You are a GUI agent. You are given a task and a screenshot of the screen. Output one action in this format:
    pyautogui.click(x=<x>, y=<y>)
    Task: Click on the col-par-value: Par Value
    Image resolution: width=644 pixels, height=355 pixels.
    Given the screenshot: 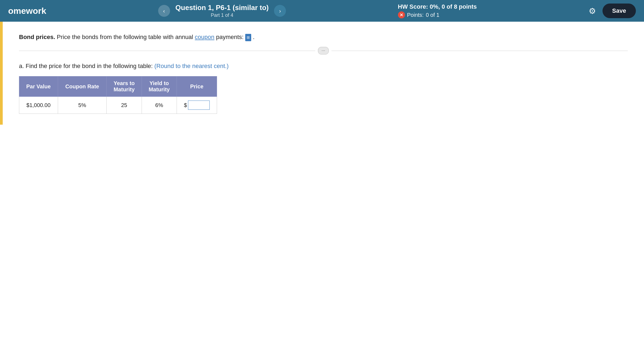 What is the action you would take?
    pyautogui.click(x=39, y=87)
    